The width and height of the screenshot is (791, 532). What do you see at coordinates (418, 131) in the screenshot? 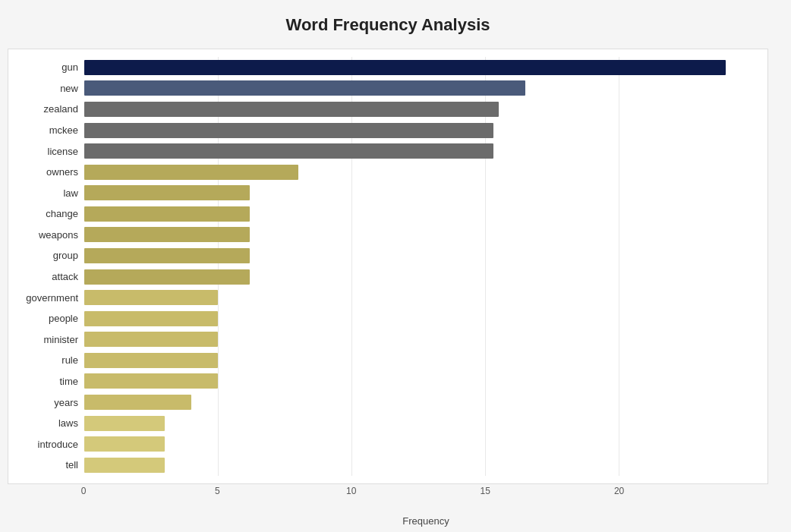
I see `bar-row-mckee` at bounding box center [418, 131].